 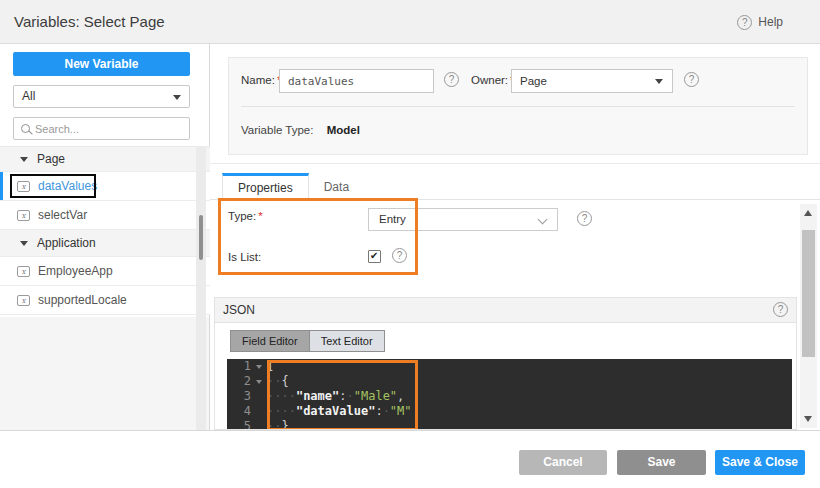 What do you see at coordinates (2, 186) in the screenshot?
I see `selected-indicator-bar` at bounding box center [2, 186].